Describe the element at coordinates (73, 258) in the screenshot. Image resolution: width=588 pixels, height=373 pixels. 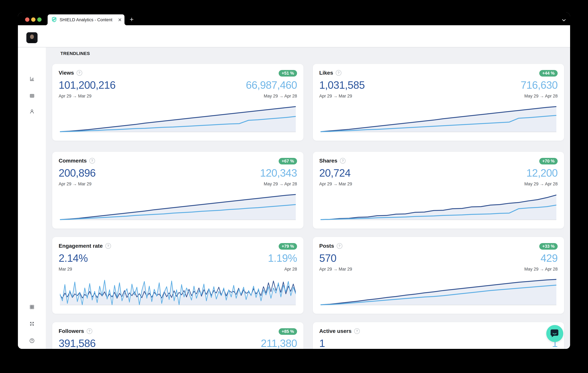
I see `current-value: 2.14%` at that location.